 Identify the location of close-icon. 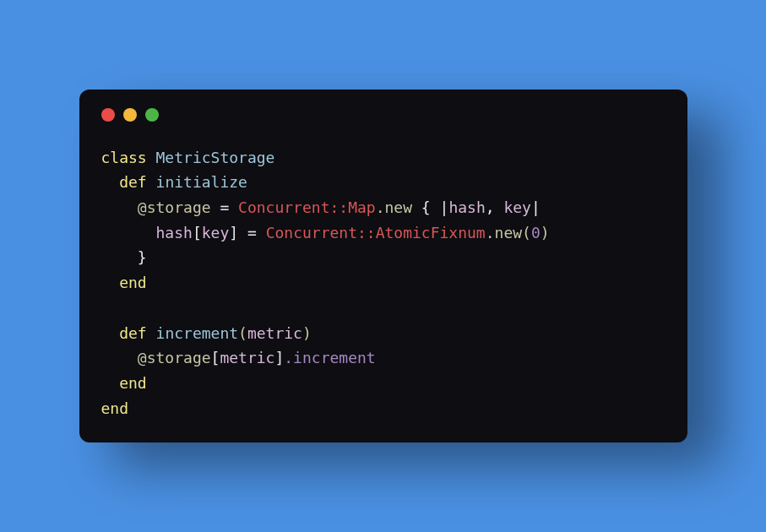
(108, 115).